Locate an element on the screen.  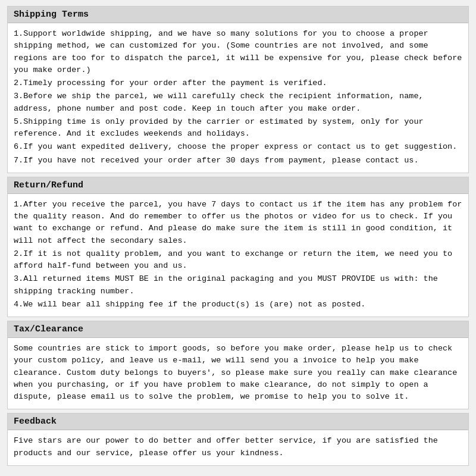
section-feedback: FeedbackFive stars are our power to do b… is located at coordinates (238, 439).